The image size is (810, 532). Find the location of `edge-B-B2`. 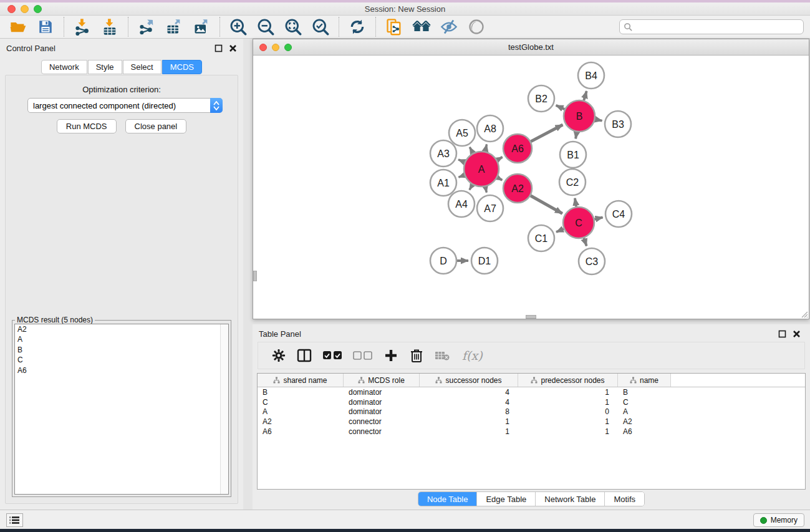

edge-B-B2 is located at coordinates (561, 107).